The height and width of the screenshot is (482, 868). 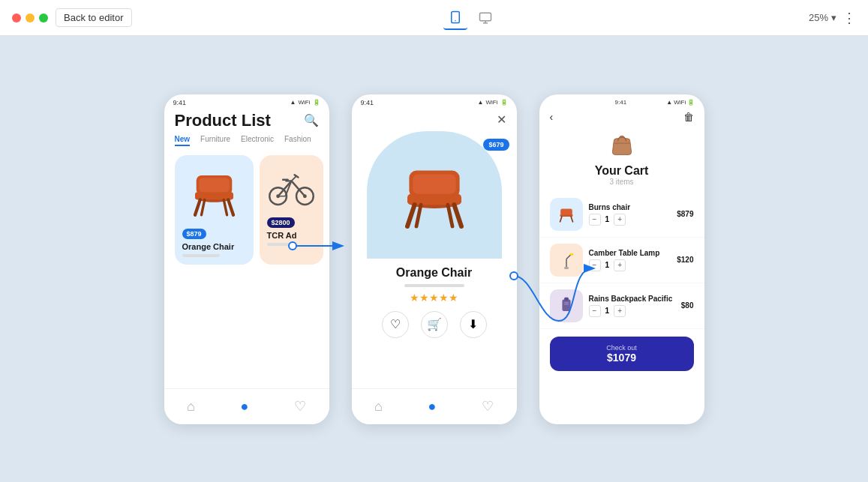 I want to click on cart-item-2-info: Rains Backpack Pacific − 1 +, so click(x=632, y=306).